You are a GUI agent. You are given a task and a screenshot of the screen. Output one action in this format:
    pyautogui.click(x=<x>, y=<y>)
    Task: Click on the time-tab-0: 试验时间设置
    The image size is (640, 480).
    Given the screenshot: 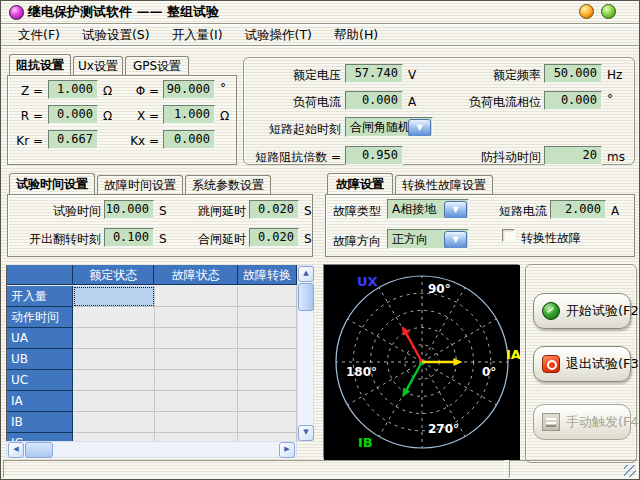 What is the action you would take?
    pyautogui.click(x=52, y=184)
    